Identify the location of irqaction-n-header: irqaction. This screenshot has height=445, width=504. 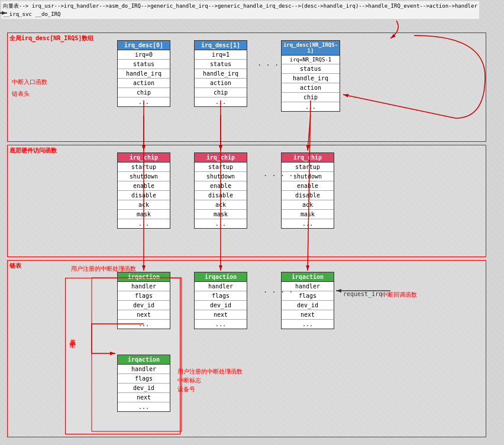
(308, 277).